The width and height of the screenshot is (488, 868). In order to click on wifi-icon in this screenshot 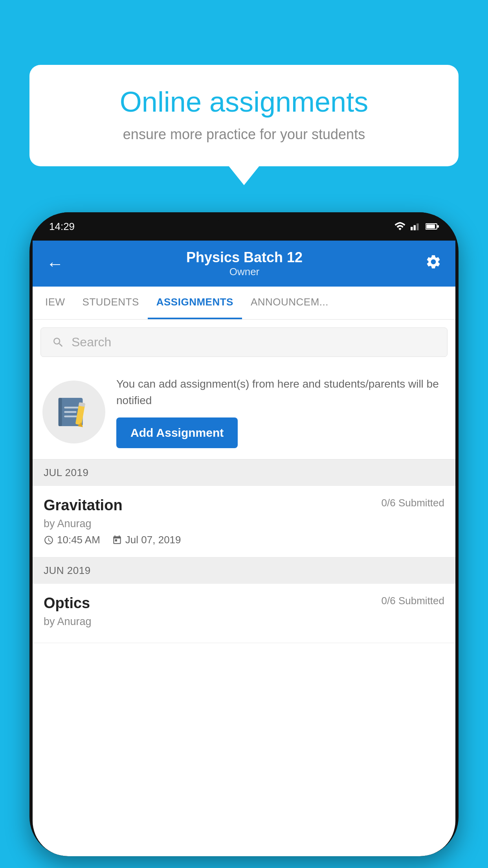, I will do `click(400, 226)`.